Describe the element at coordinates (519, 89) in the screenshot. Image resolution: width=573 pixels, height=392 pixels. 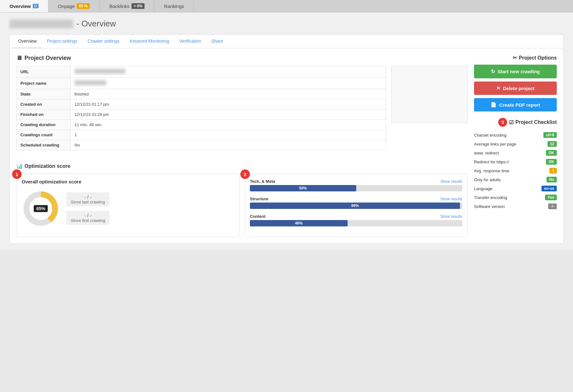
I see `delete-project-label: Delete project` at that location.